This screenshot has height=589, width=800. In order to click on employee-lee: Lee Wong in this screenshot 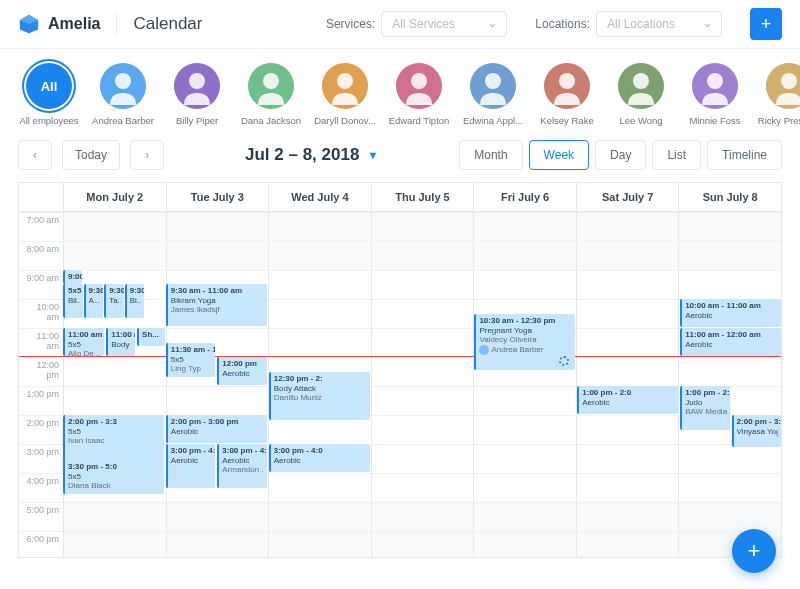, I will do `click(641, 94)`.